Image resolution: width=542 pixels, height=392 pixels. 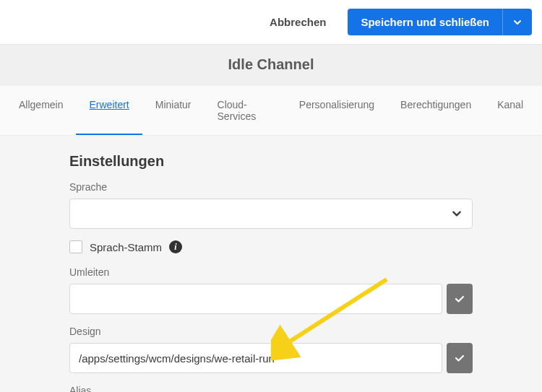 What do you see at coordinates (517, 22) in the screenshot?
I see `save-dropdown-button` at bounding box center [517, 22].